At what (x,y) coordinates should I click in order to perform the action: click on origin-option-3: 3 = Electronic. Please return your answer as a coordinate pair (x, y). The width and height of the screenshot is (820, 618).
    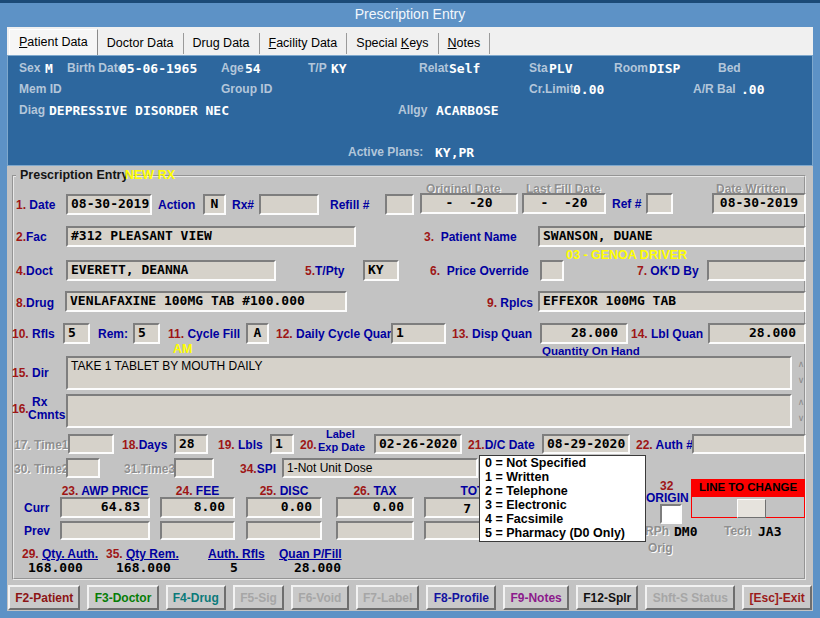
    Looking at the image, I should click on (562, 505).